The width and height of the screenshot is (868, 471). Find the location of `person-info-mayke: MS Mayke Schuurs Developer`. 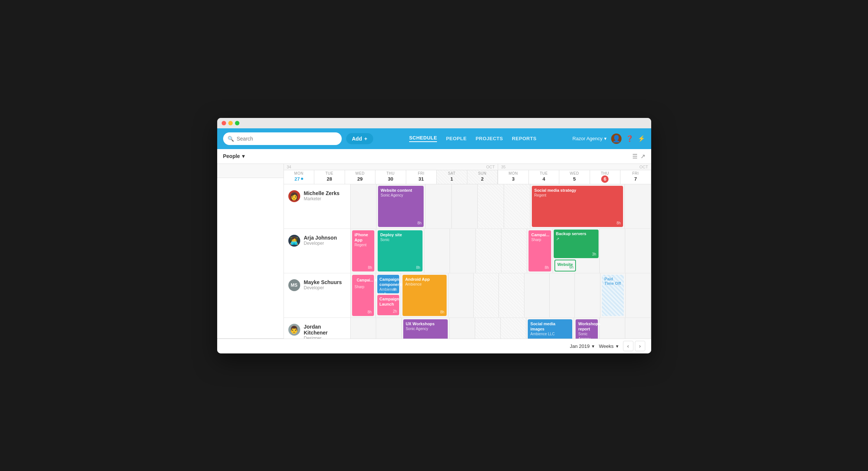

person-info-mayke: MS Mayke Schuurs Developer is located at coordinates (317, 295).